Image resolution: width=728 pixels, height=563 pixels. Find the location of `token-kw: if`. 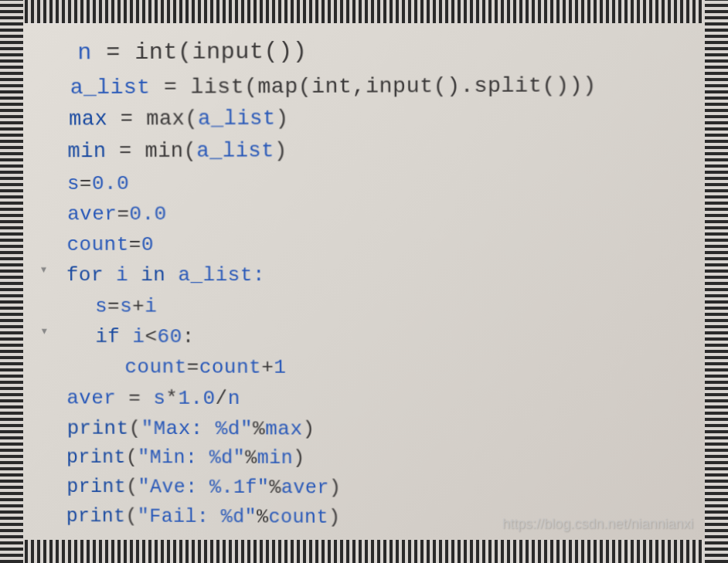

token-kw: if is located at coordinates (107, 337).